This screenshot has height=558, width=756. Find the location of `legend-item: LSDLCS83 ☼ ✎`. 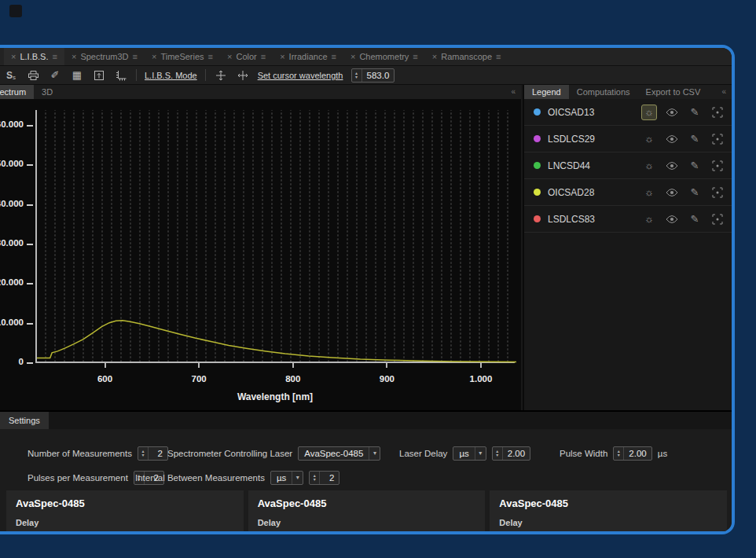

legend-item: LSDLCS83 ☼ ✎ is located at coordinates (628, 219).